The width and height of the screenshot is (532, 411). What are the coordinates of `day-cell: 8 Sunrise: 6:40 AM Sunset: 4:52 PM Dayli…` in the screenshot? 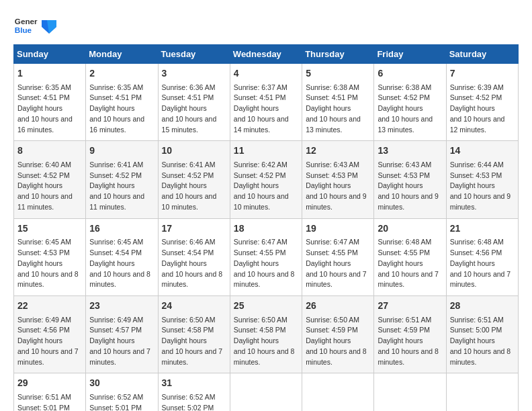 It's located at (50, 180).